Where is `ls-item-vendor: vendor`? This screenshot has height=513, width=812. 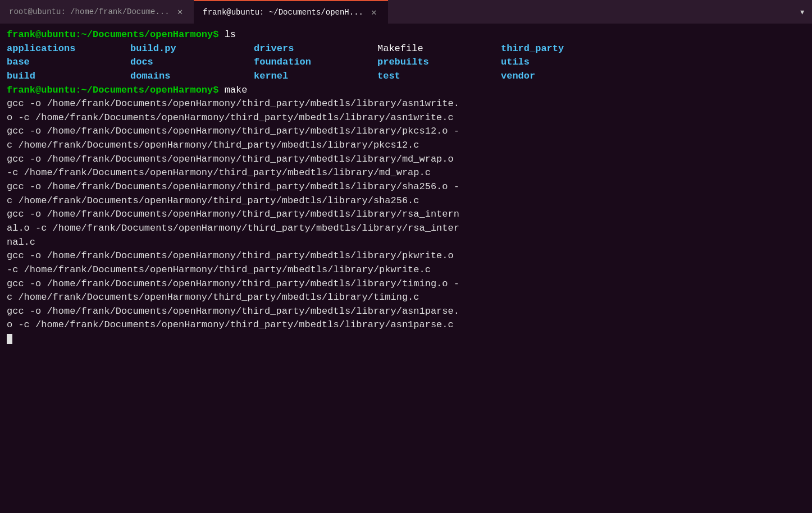 ls-item-vendor: vendor is located at coordinates (563, 76).